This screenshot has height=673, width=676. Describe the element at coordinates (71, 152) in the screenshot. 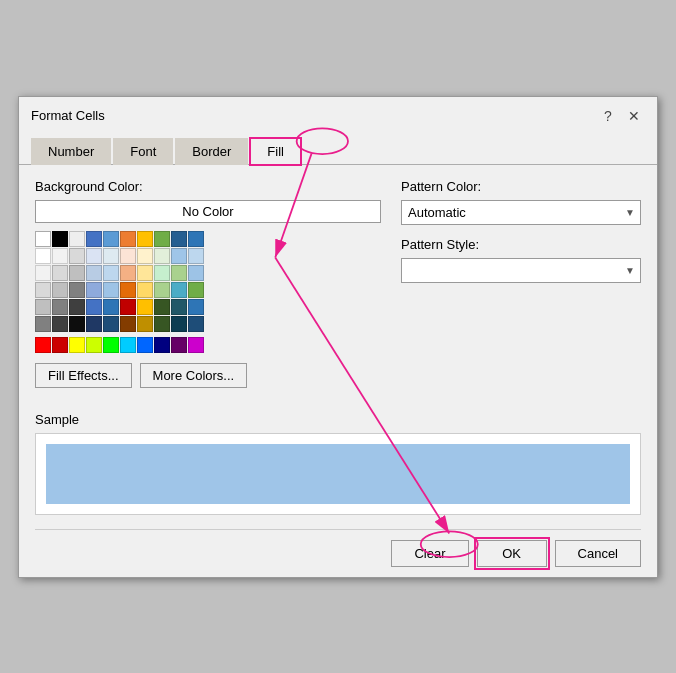

I see `tab-number: Number` at that location.